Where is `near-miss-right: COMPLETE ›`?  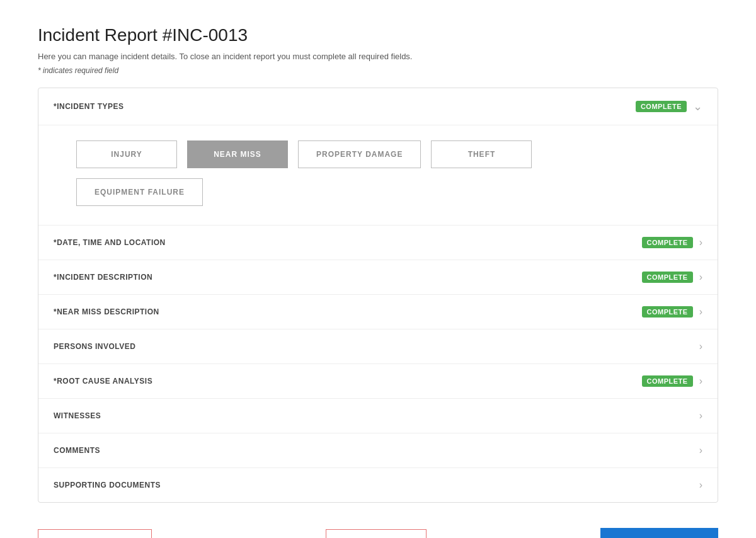
near-miss-right: COMPLETE › is located at coordinates (672, 312).